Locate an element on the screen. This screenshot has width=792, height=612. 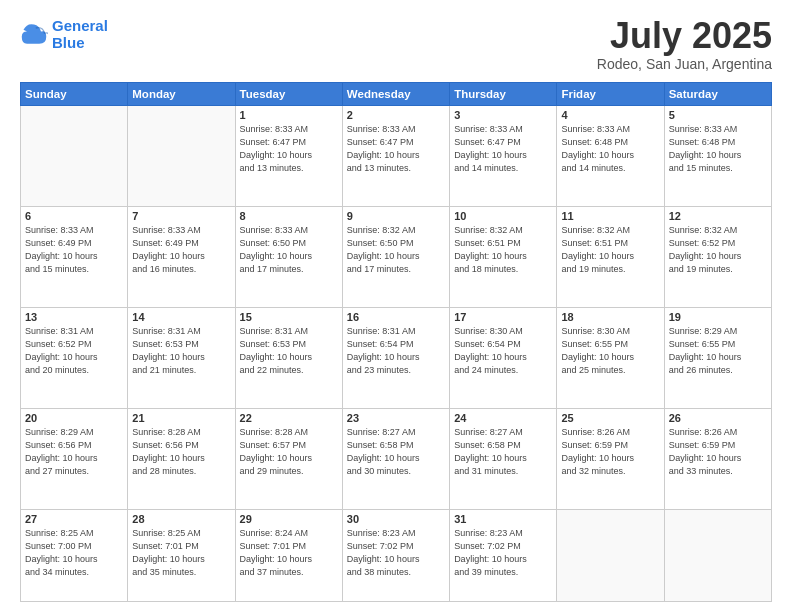
day-info: Sunrise: 8:32 AM Sunset: 6:50 PM Dayligh… is located at coordinates (396, 250).